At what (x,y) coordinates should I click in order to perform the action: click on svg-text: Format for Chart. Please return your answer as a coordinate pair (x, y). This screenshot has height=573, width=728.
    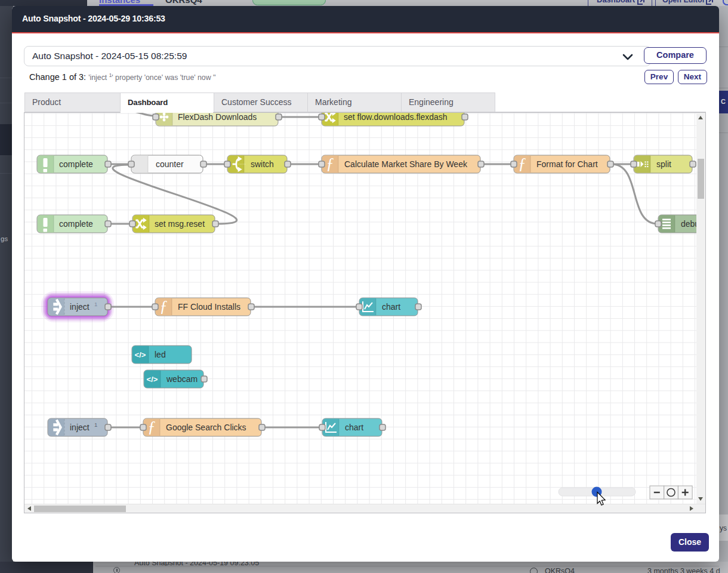
    Looking at the image, I should click on (567, 164).